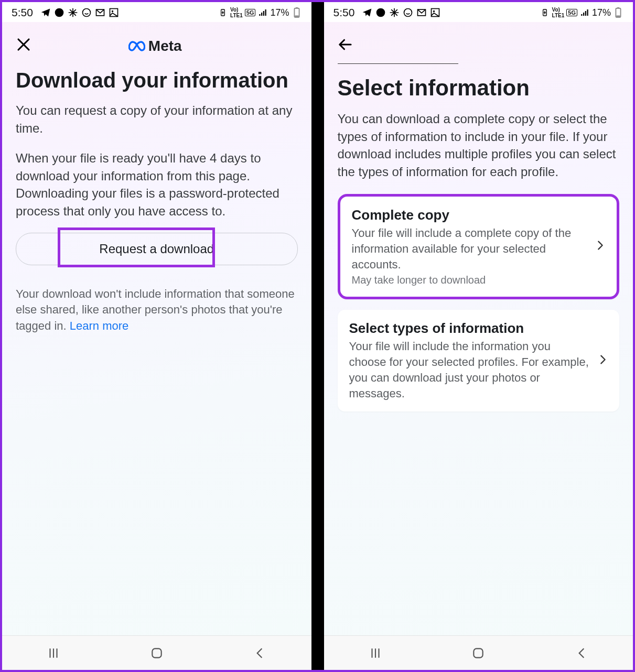 This screenshot has width=635, height=672. What do you see at coordinates (165, 46) in the screenshot?
I see `meta-brand-text: Meta` at bounding box center [165, 46].